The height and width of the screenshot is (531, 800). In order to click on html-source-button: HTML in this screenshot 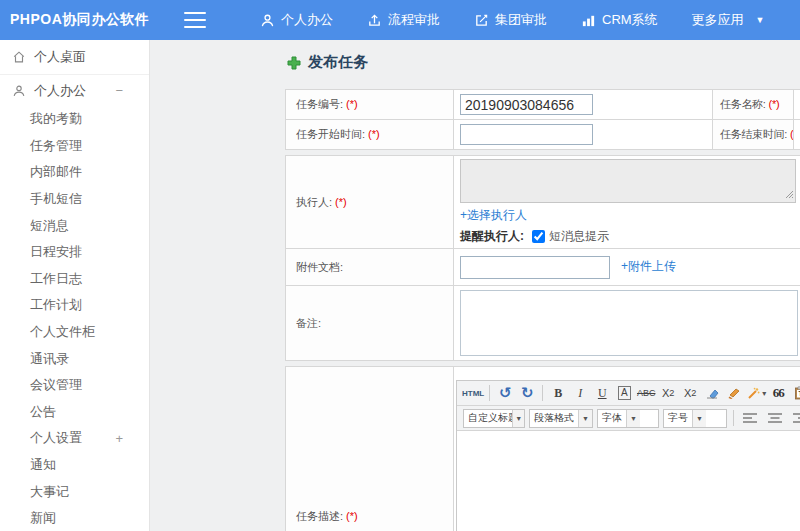, I will do `click(473, 393)`.